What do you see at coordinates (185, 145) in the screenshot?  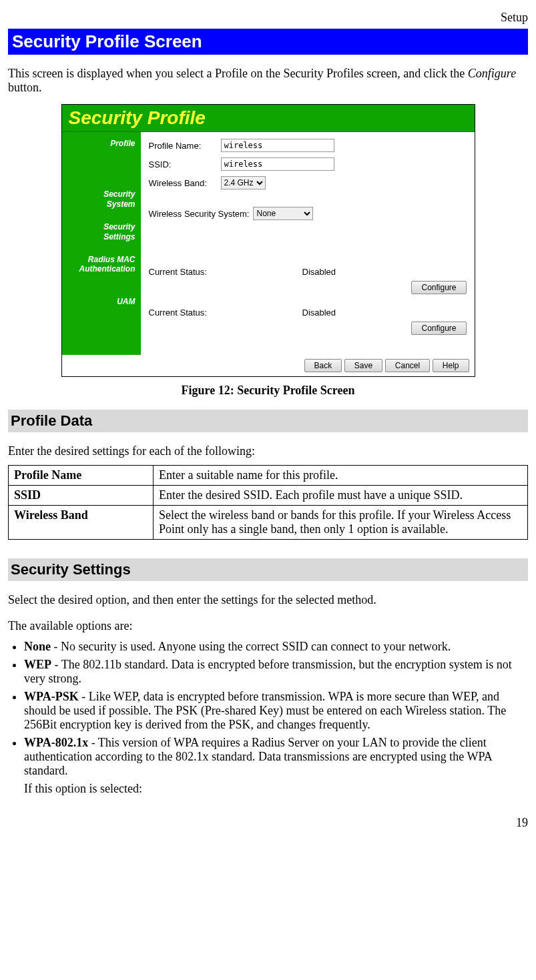 I see `profile-name-label: Profile Name:` at bounding box center [185, 145].